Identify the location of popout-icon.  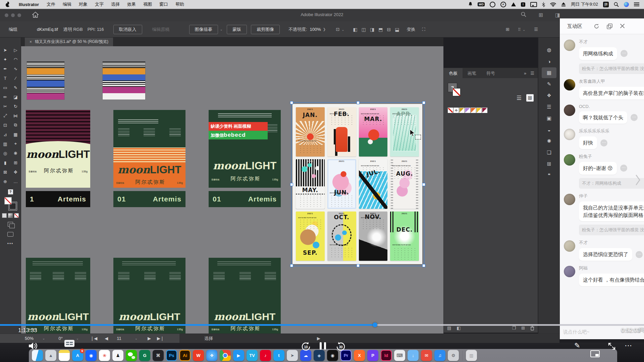
(610, 26).